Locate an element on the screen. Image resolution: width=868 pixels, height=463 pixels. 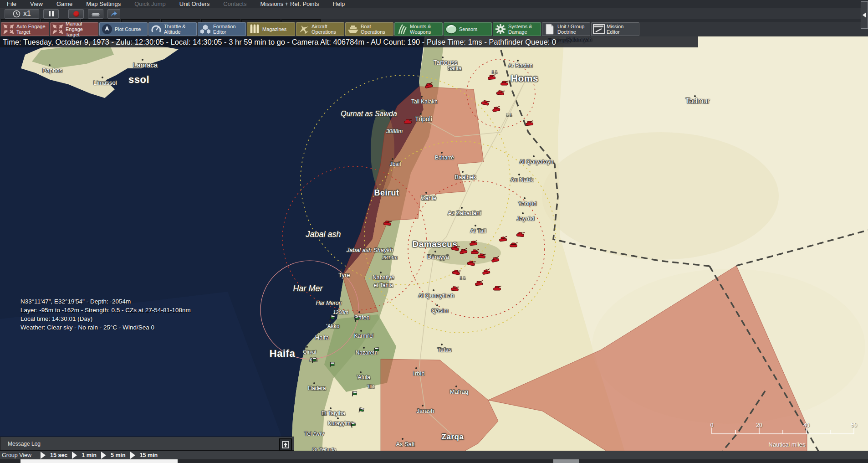
main-toolbar: Auto EngageTargetManualEngage TargetPlot… is located at coordinates (434, 29).